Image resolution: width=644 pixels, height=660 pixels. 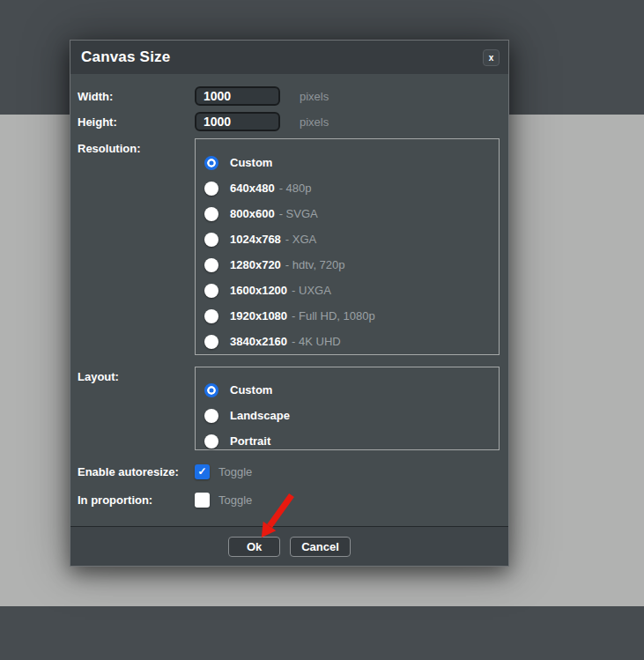 What do you see at coordinates (312, 291) in the screenshot?
I see `option-desc: - UXGA` at bounding box center [312, 291].